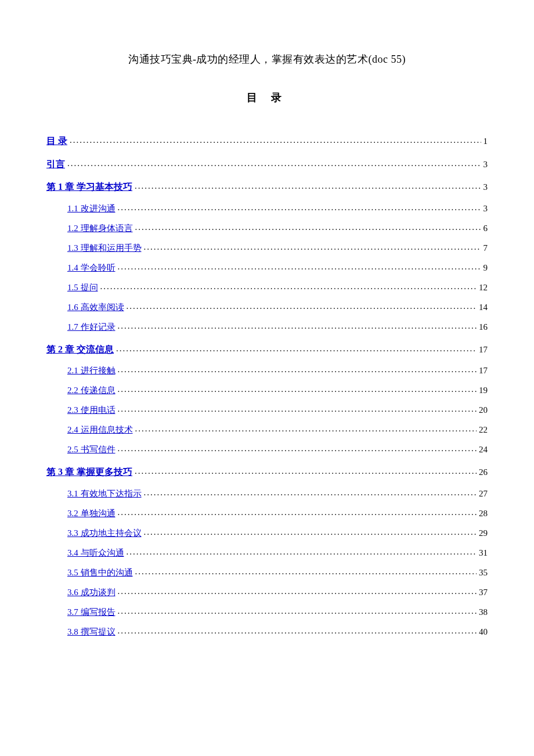  Describe the element at coordinates (267, 513) in the screenshot. I see `toc-section-entry: 3.2 单独沟通28` at that location.